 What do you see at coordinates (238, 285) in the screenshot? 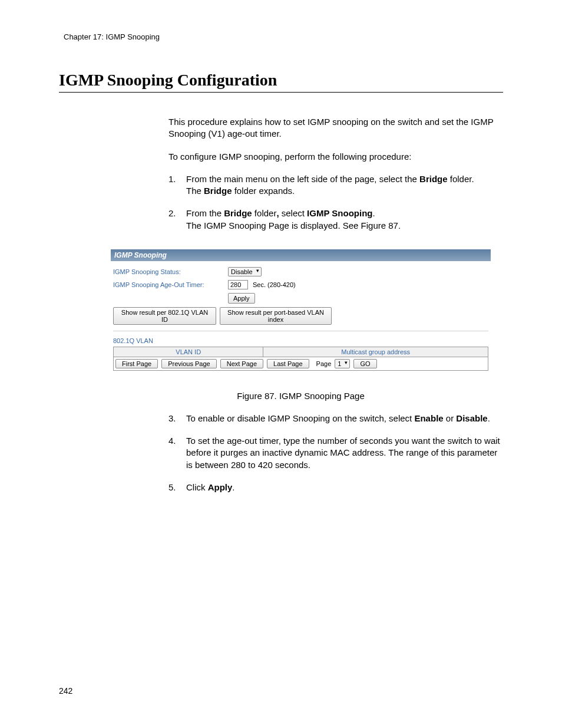
I see `timer-input: 280` at bounding box center [238, 285].